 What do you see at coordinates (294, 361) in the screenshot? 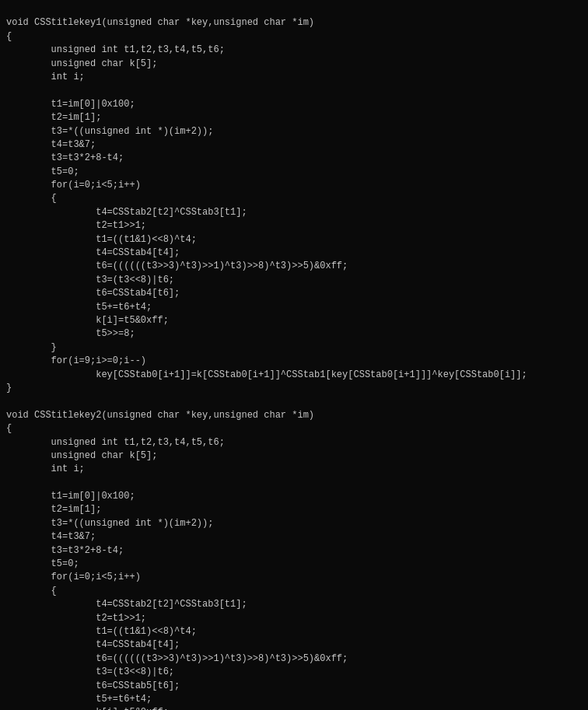
I see `code-line: for(i=9;i>=0;i--)` at bounding box center [294, 361].